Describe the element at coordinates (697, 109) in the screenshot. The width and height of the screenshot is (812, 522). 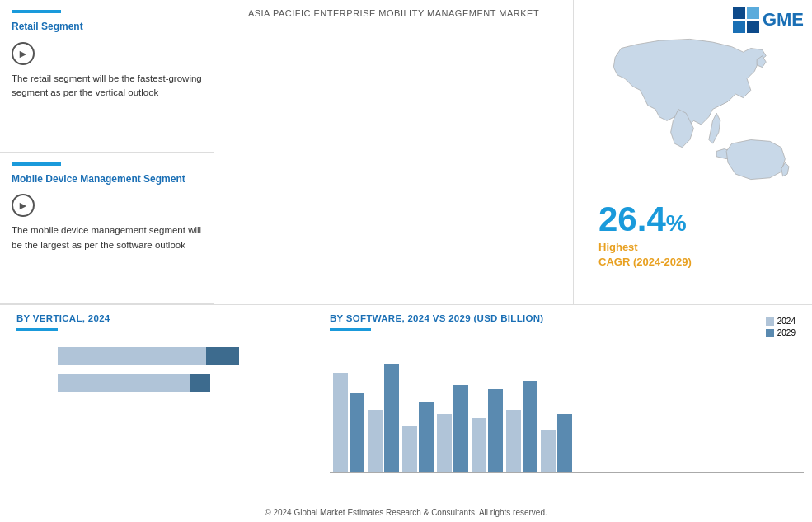
I see `asia-pacific-map` at that location.